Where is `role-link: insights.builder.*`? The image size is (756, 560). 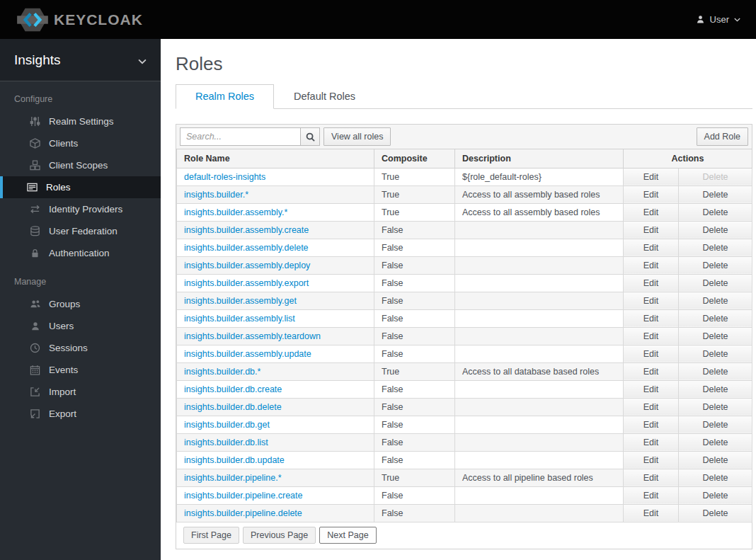
role-link: insights.builder.* is located at coordinates (217, 195).